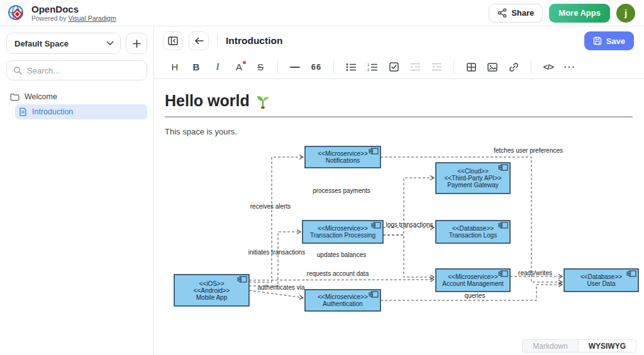  What do you see at coordinates (394, 67) in the screenshot?
I see `task-list-button` at bounding box center [394, 67].